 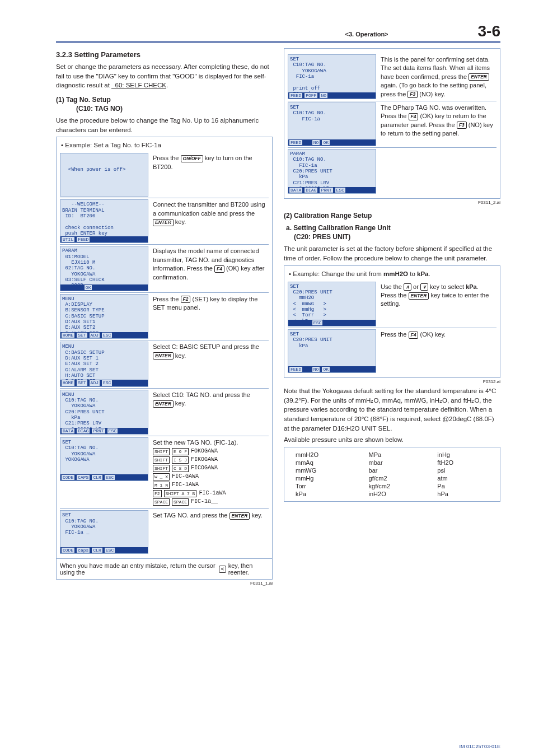 I want to click on unit-cell: inH2O, so click(x=403, y=494).